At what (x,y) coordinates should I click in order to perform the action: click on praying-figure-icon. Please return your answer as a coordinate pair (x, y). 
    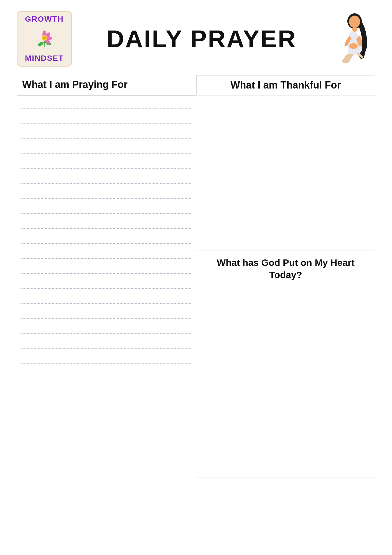
    Looking at the image, I should click on (353, 39).